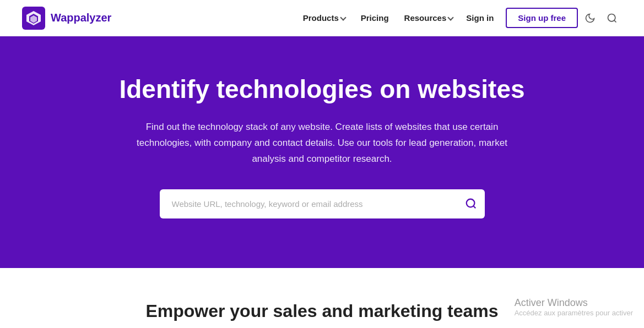 The image size is (644, 328). What do you see at coordinates (429, 18) in the screenshot?
I see `nav-link-resources: Resources` at bounding box center [429, 18].